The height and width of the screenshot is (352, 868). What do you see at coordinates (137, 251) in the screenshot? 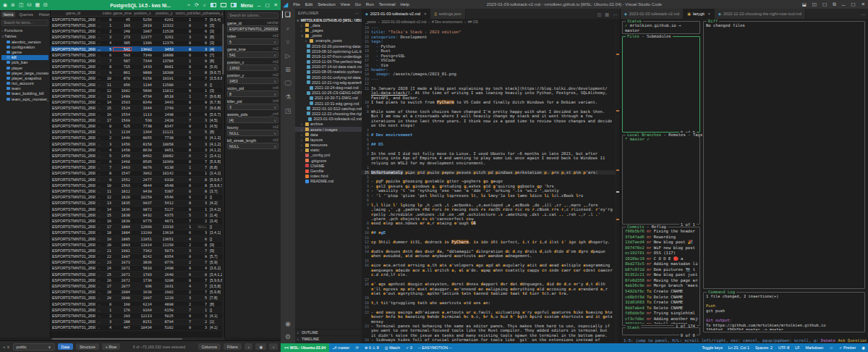
I see `table-row: ESPORTSTMNT01_2690294→2119027362507337[9…` at bounding box center [137, 251].